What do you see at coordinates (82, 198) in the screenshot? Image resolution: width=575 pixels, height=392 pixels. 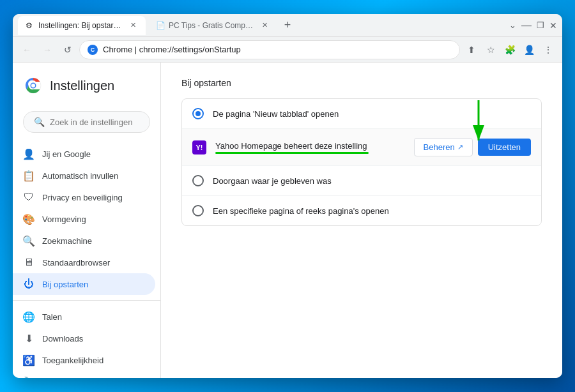 I see `sidebar-item-label: Privacy en beveiliging` at bounding box center [82, 198].